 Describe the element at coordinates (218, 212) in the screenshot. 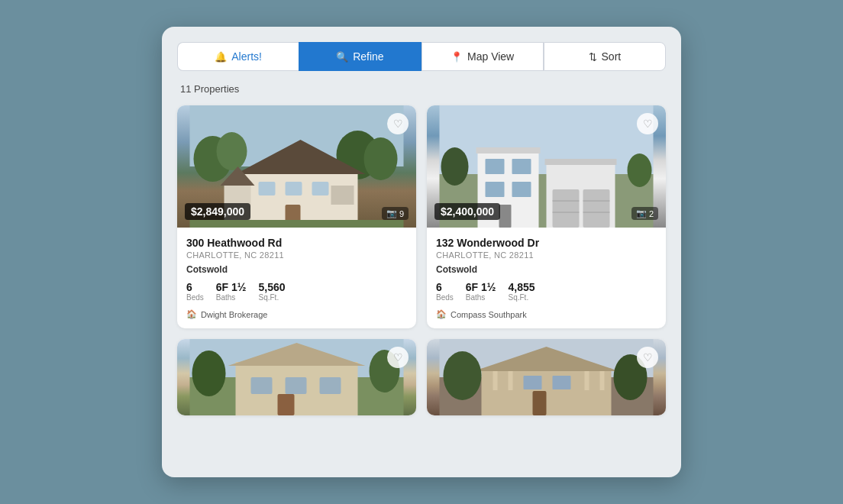

I see `price-badge-1: $2,849,000` at that location.